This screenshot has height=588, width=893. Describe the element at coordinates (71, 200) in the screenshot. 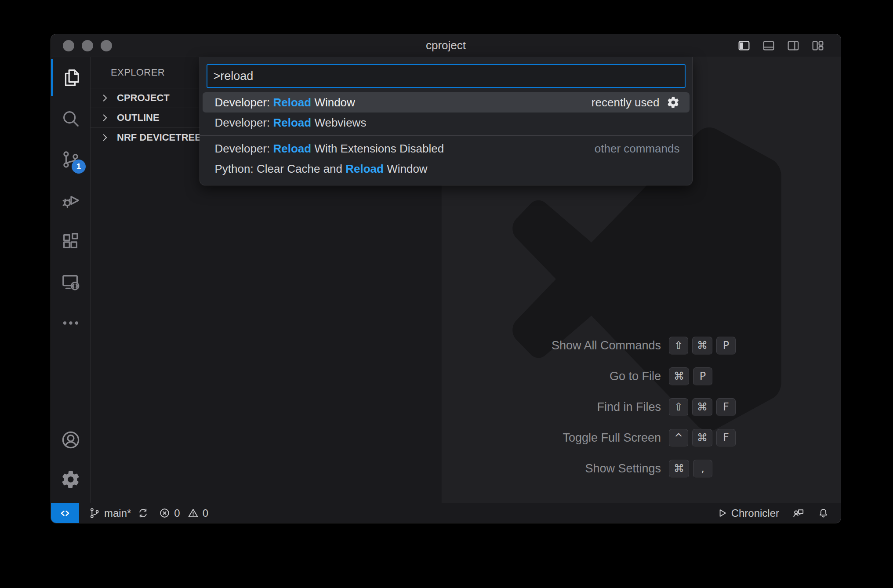

I see `run-debug-icon` at that location.